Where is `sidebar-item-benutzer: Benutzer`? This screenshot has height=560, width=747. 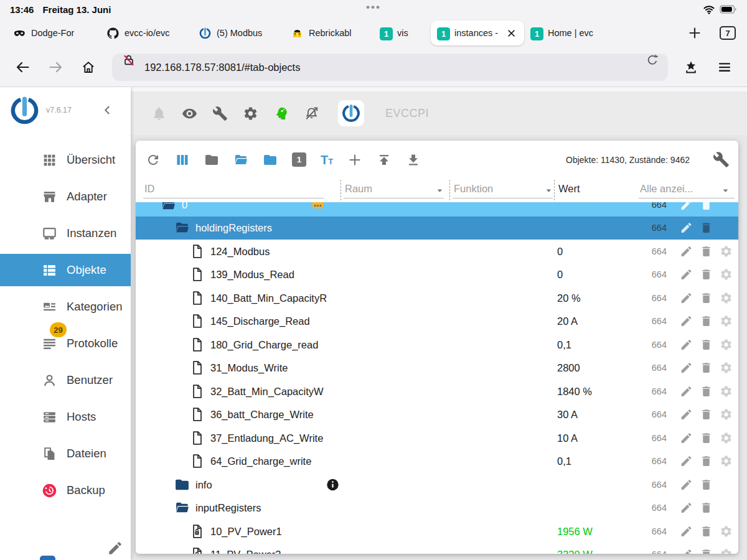 sidebar-item-benutzer: Benutzer is located at coordinates (65, 380).